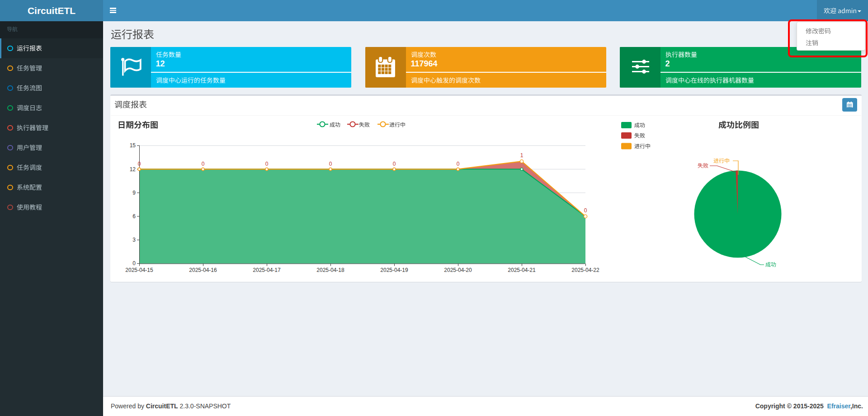  Describe the element at coordinates (139, 270) in the screenshot. I see `svg-text: 2025-04-15` at that location.